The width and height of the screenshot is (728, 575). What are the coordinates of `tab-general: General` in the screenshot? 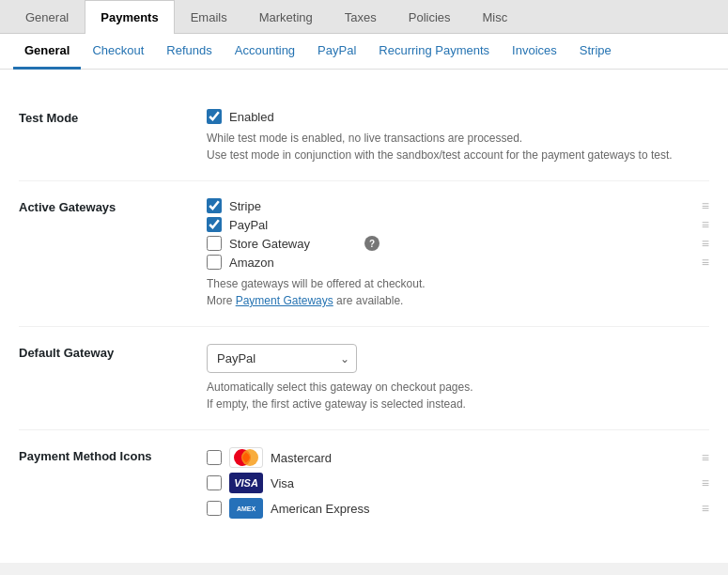 It's located at (47, 17).